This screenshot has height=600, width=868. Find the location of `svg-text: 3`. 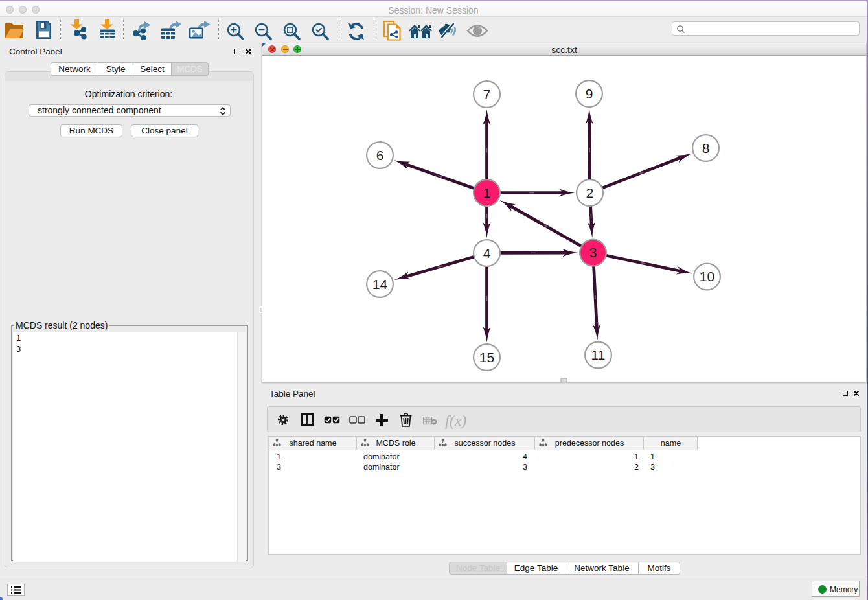

svg-text: 3 is located at coordinates (593, 253).